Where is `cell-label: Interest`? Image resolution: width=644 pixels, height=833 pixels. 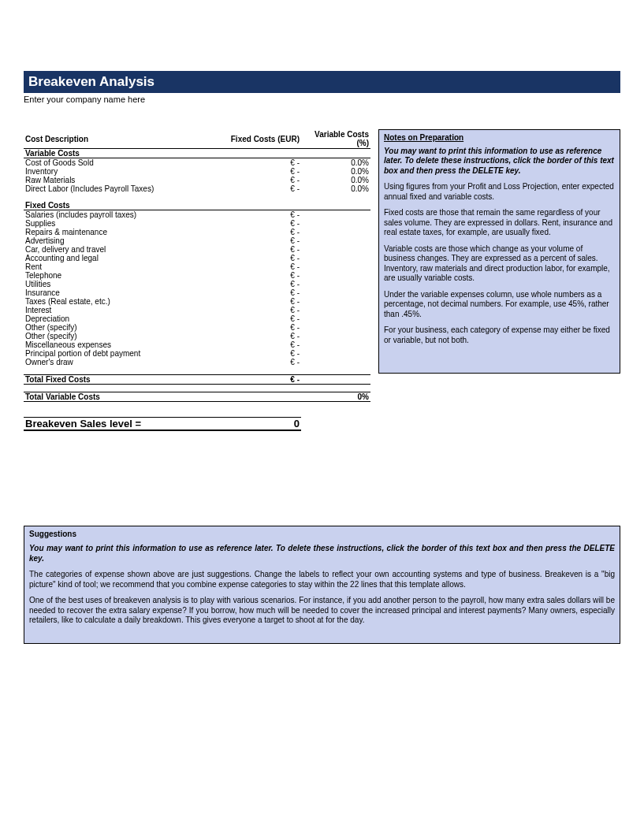
cell-label: Interest is located at coordinates (114, 311).